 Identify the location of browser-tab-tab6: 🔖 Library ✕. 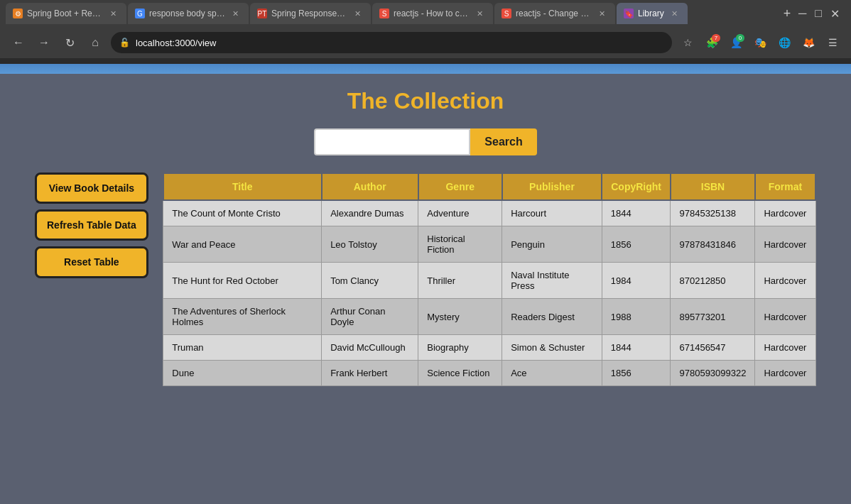
(652, 13).